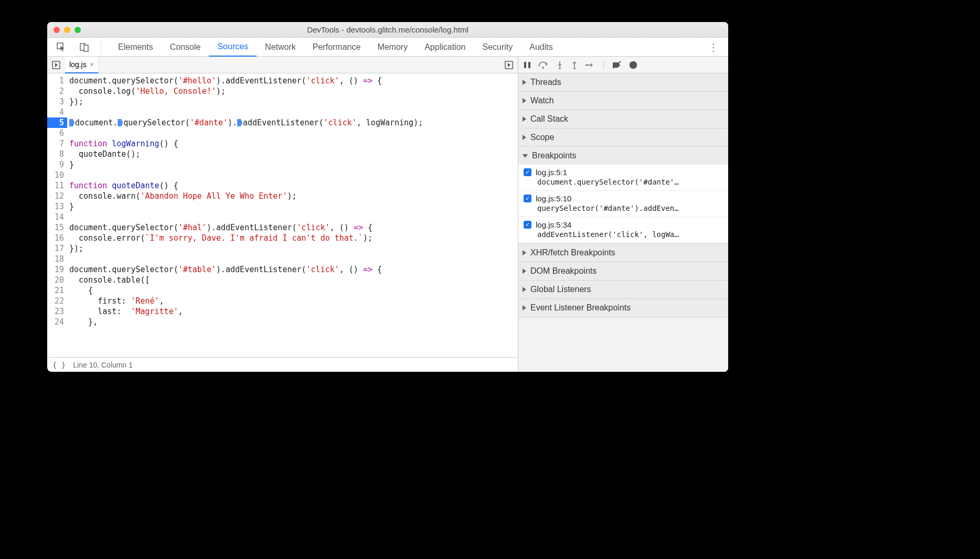 This screenshot has height=559, width=980. Describe the element at coordinates (233, 47) in the screenshot. I see `panel-tab-sources: Sources` at that location.